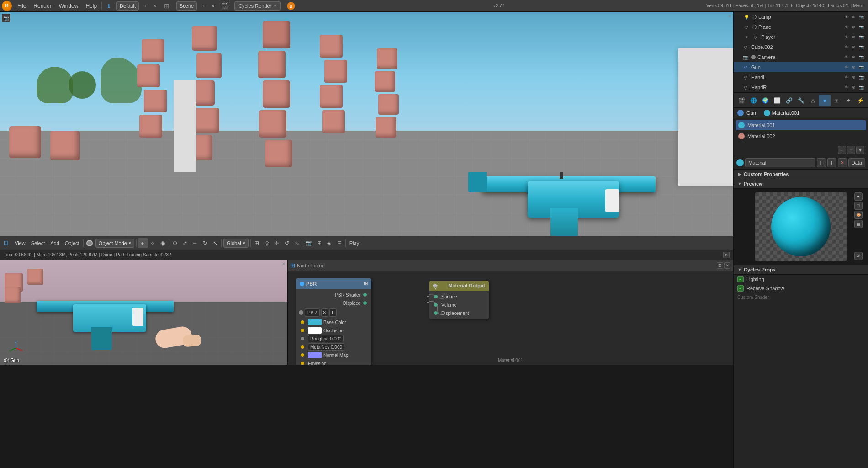 The height and width of the screenshot is (468, 868). I want to click on physics-icon: ⚡, so click(860, 101).